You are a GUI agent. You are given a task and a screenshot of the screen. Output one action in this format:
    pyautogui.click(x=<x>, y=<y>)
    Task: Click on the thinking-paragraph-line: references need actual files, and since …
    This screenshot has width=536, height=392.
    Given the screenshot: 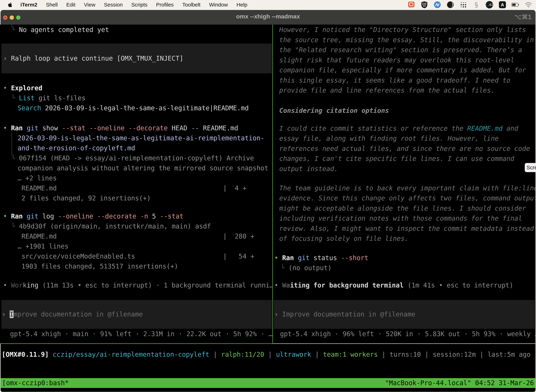 What is the action you would take?
    pyautogui.click(x=405, y=149)
    